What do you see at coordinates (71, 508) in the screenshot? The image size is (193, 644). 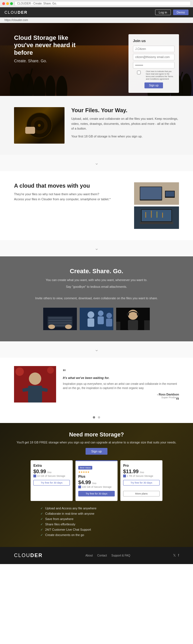 I see `feature-text-1: Upload and Access any file anywhere` at bounding box center [71, 508].